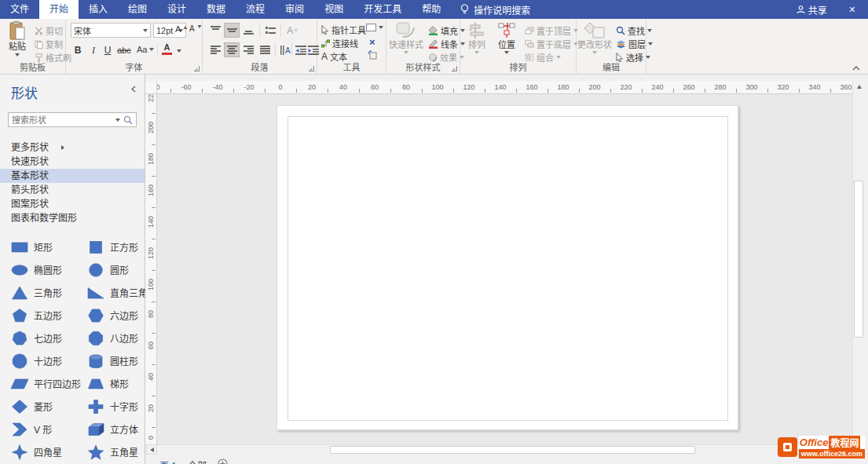  I want to click on stencil-item: 快速形状, so click(72, 162).